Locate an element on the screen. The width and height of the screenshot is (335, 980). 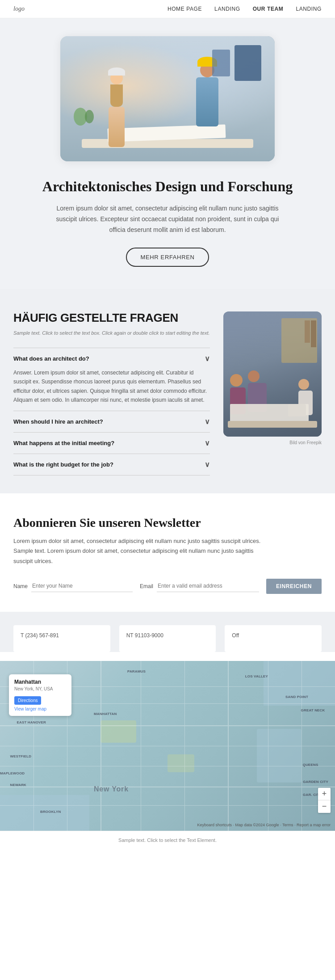
faq-question-3: What happens at the initial meeting? ∨ is located at coordinates (112, 443).